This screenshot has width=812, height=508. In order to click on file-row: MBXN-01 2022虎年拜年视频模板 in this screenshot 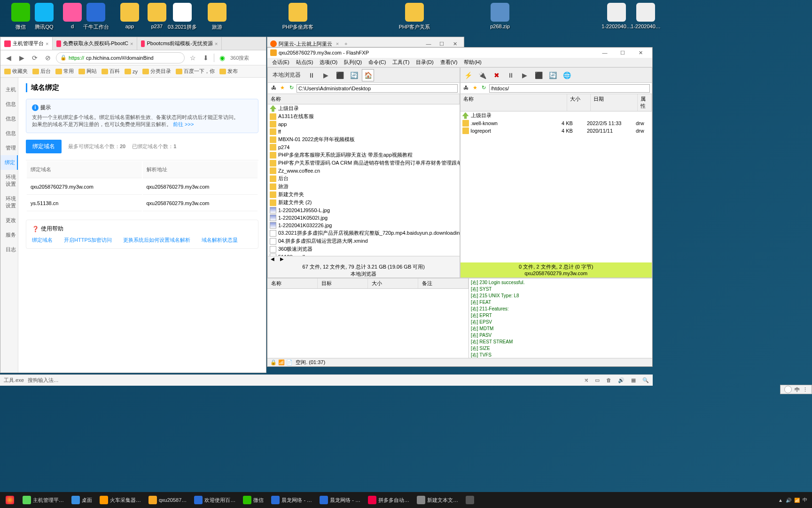, I will do `click(364, 139)`.